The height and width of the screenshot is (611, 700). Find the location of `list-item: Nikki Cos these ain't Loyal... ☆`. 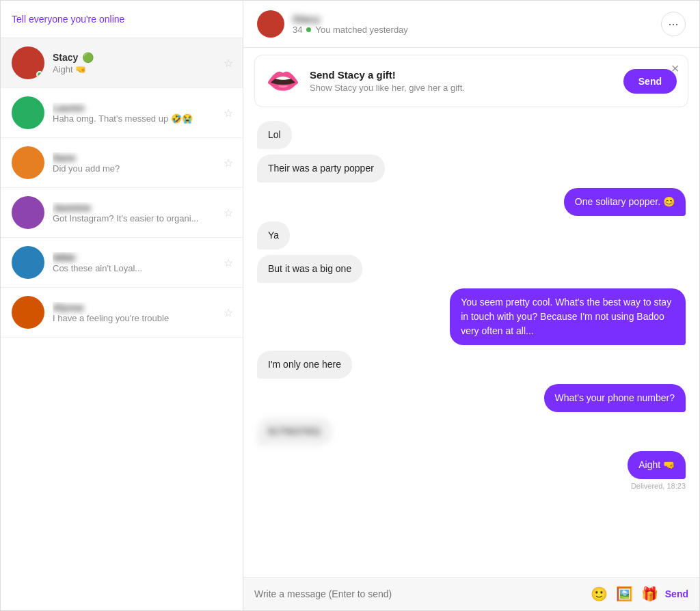

list-item: Nikki Cos these ain't Loyal... ☆ is located at coordinates (122, 262).